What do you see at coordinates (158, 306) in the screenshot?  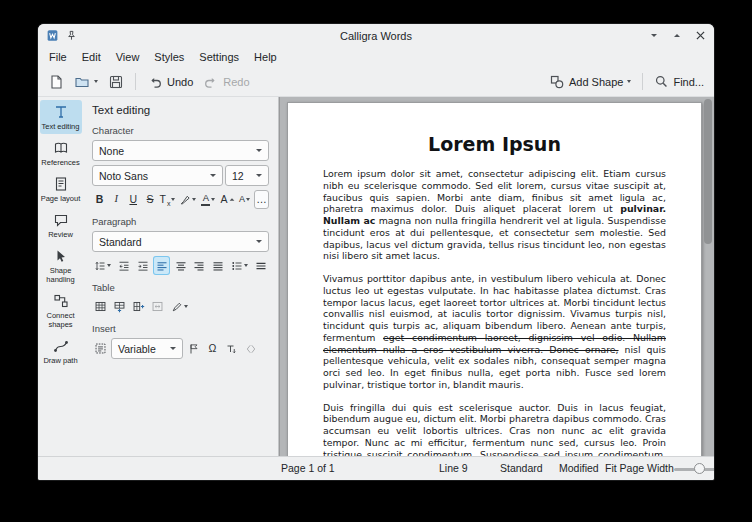 I see `merge-cells-icon` at bounding box center [158, 306].